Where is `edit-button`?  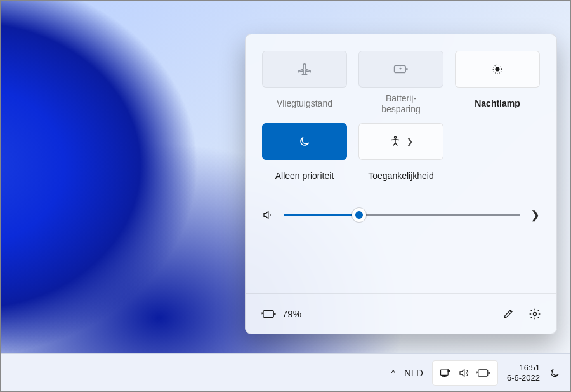
edit-button is located at coordinates (509, 314).